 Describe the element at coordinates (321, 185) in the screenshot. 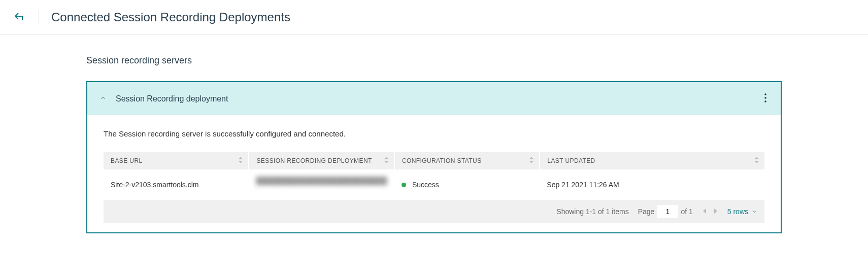

I see `cell-deployment: ██████████████████████████ .` at that location.